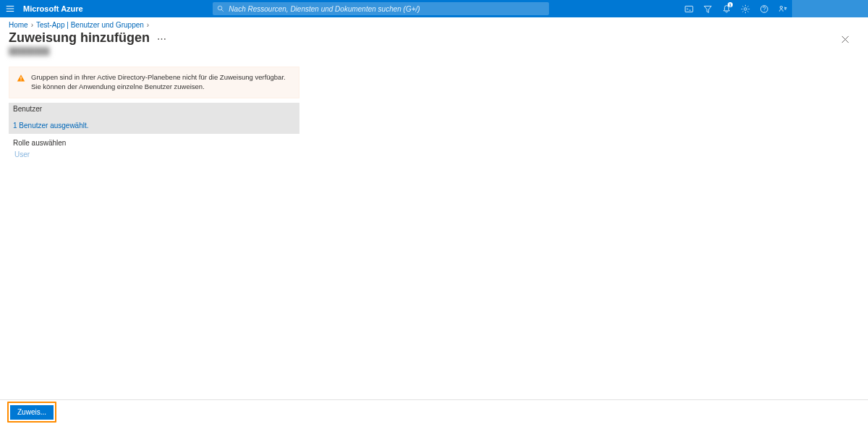  What do you see at coordinates (764, 9) in the screenshot?
I see `help-icon` at bounding box center [764, 9].